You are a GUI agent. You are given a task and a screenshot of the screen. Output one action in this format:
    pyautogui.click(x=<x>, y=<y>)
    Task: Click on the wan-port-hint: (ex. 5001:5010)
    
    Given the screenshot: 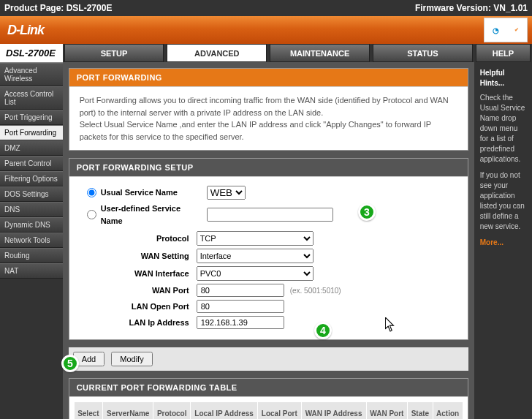 What is the action you would take?
    pyautogui.click(x=316, y=291)
    